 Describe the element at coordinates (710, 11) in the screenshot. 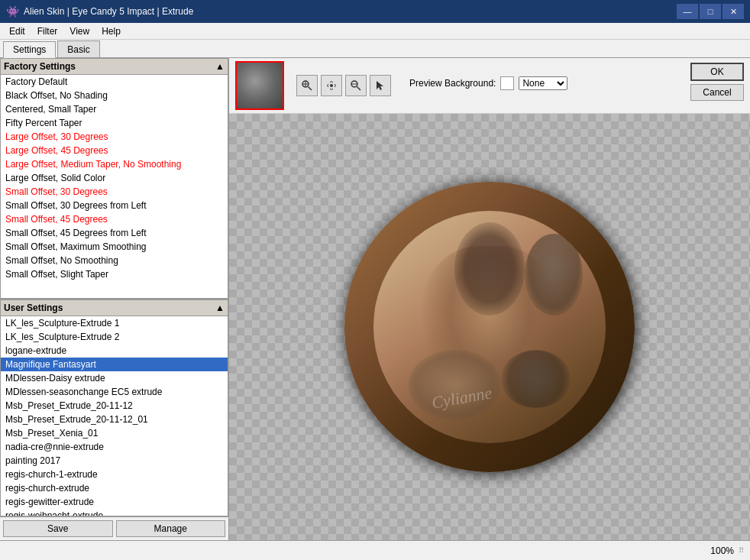

I see `title-bar-controls: — □ ✕` at that location.